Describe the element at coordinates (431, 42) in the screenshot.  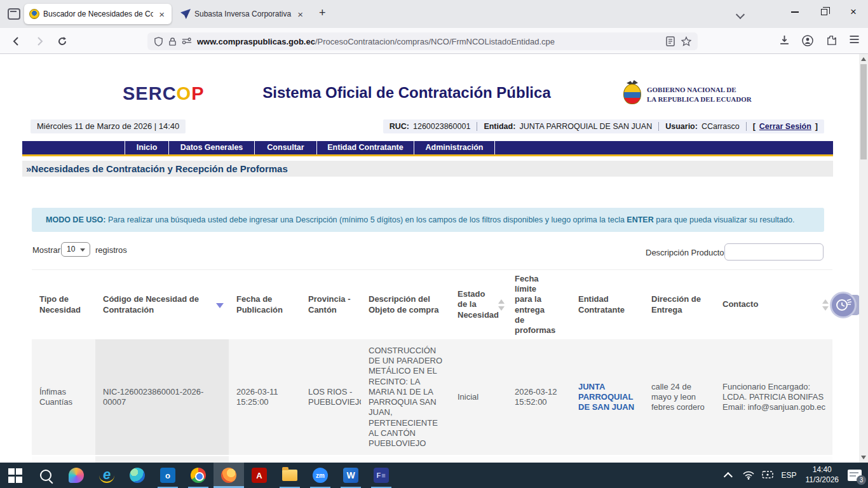
I see `url-text: www.compraspublicas.gob.ec/ProcesoContra…` at that location.